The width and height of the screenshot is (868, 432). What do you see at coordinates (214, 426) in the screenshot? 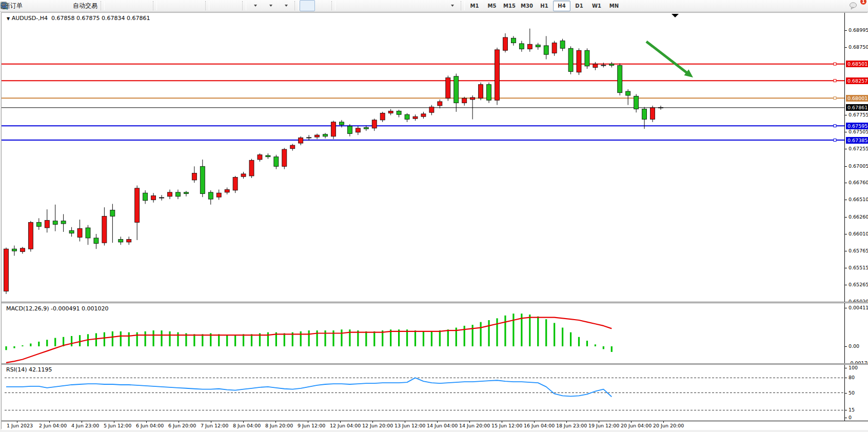
I see `time-axis-label: 7 Jun 12:00` at bounding box center [214, 426].